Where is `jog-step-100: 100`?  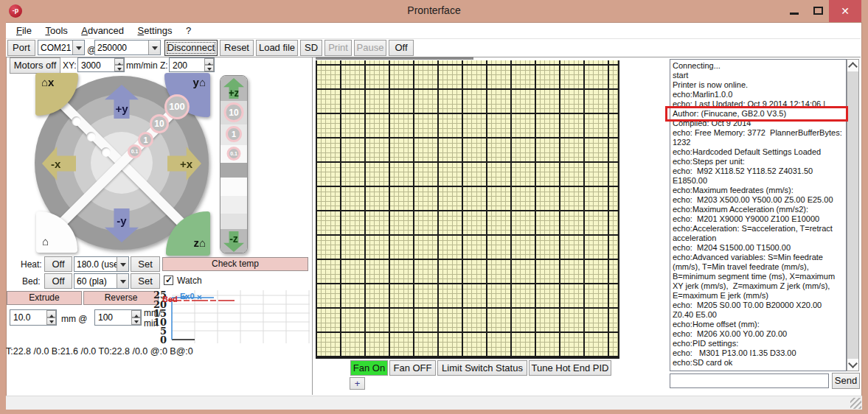
jog-step-100: 100 is located at coordinates (177, 107).